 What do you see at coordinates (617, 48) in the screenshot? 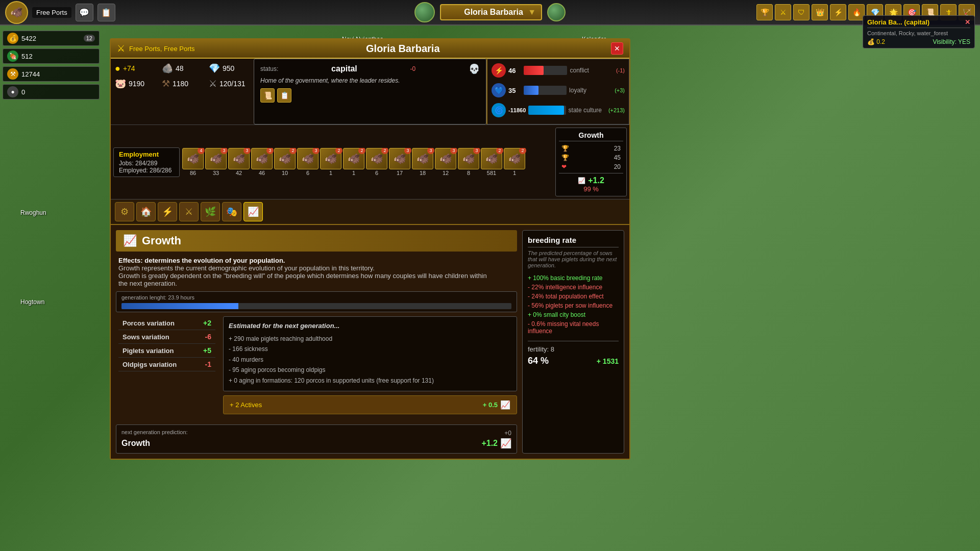
I see `close-button: ✕` at bounding box center [617, 48].